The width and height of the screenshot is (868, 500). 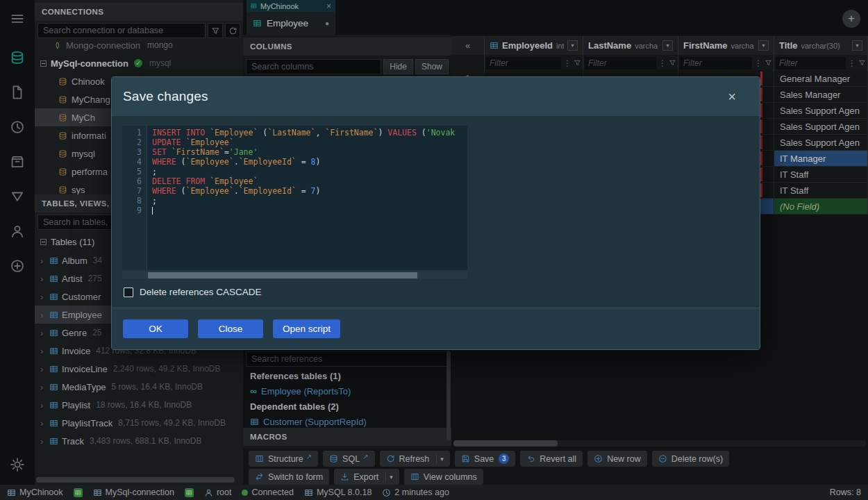 What do you see at coordinates (169, 142) in the screenshot?
I see `code-token: UPDATE` at bounding box center [169, 142].